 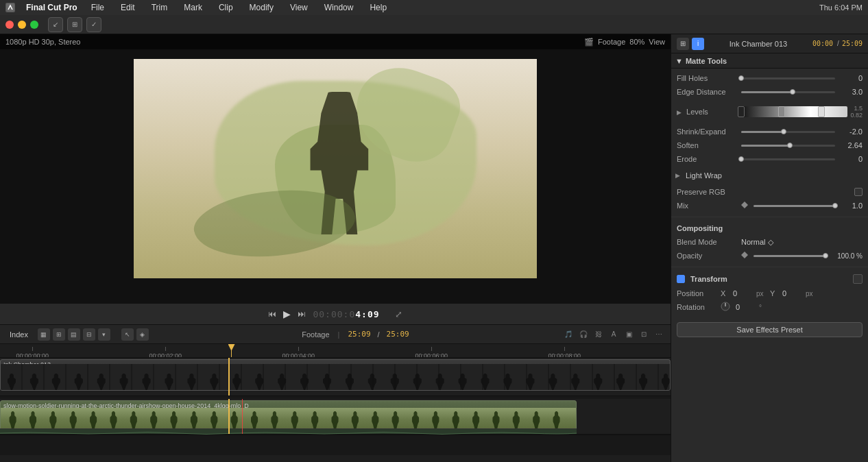 What do you see at coordinates (583, 335) in the screenshot?
I see `headphone-icon: 🎧` at bounding box center [583, 335].